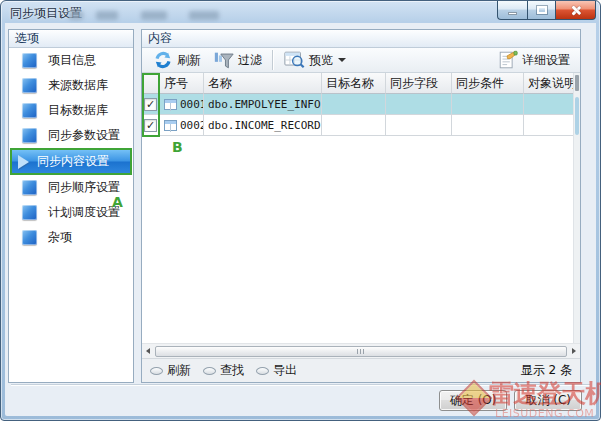 This screenshot has width=601, height=421. Describe the element at coordinates (232, 370) in the screenshot. I see `footer-find-label: 查找` at that location.